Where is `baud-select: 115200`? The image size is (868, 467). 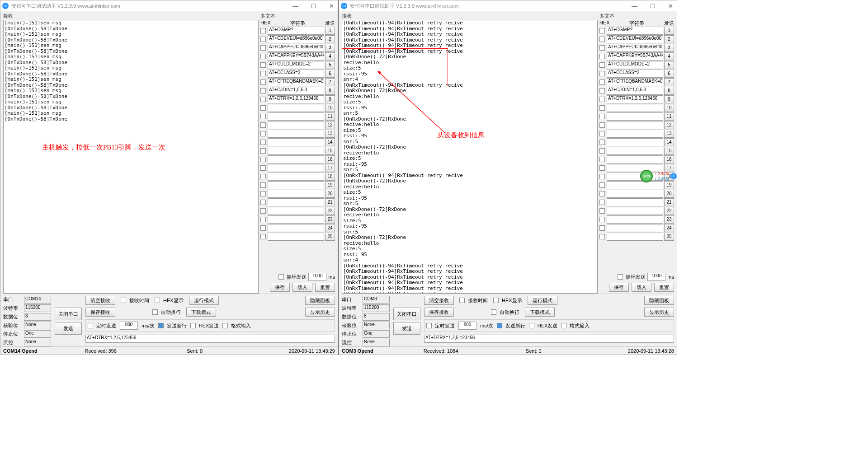 baud-select: 115200 is located at coordinates (376, 308).